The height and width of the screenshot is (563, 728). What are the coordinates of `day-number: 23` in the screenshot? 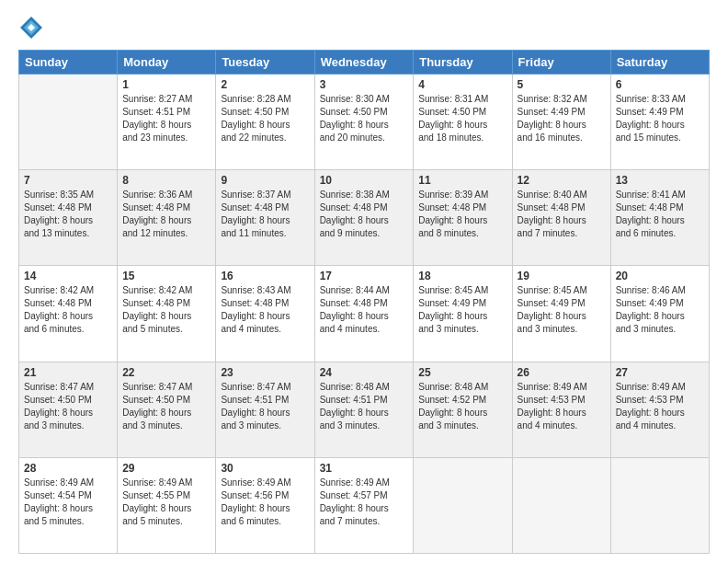 It's located at (265, 373).